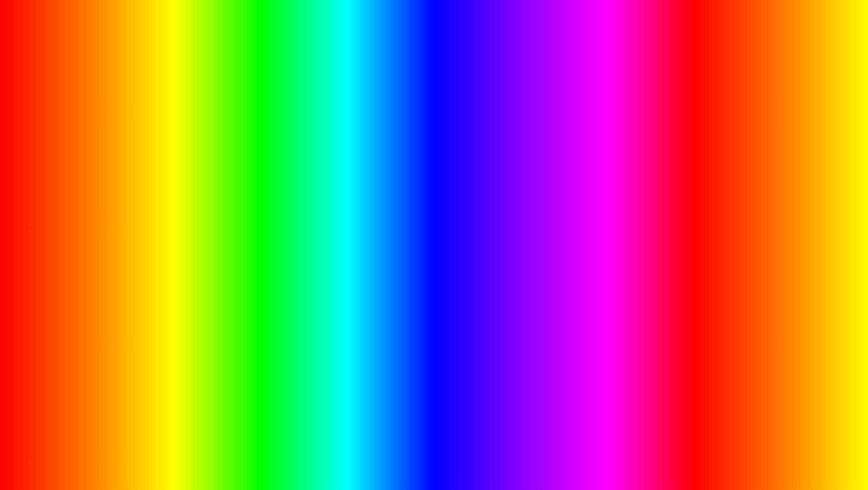  What do you see at coordinates (226, 293) in the screenshot?
I see `beta-row-sea-beast: Auto Sea Beast ✓` at bounding box center [226, 293].